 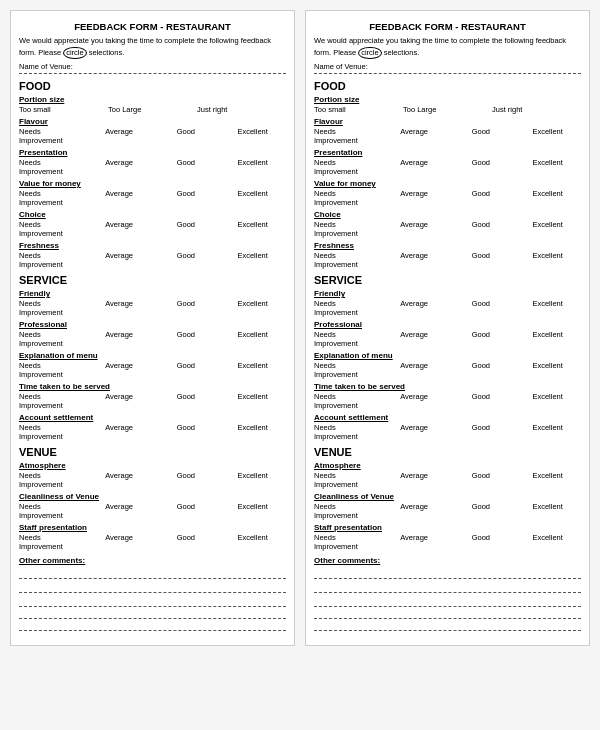 I want to click on subsection-label: Staff presentation, so click(x=152, y=528).